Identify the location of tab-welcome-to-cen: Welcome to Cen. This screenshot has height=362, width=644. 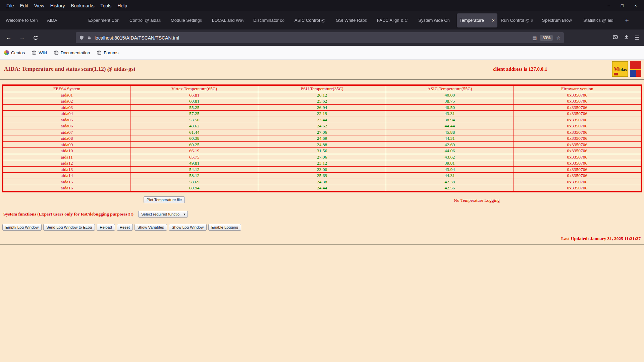
(23, 20).